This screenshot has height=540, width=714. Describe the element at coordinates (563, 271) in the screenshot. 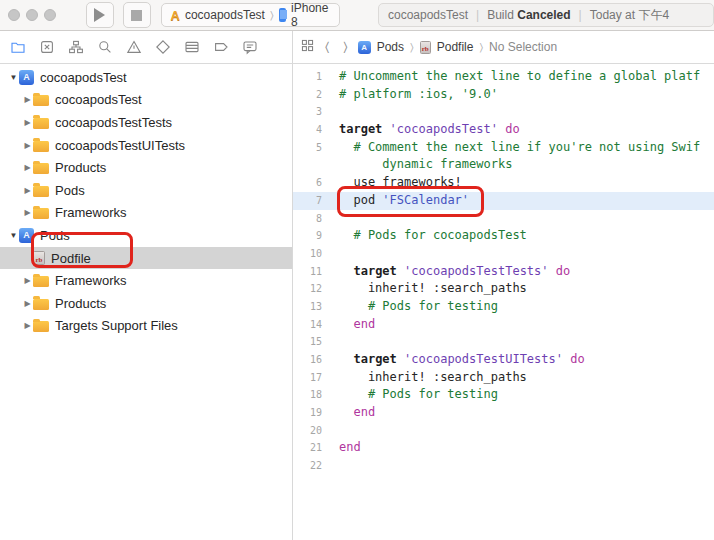

I see `code-token: do` at that location.